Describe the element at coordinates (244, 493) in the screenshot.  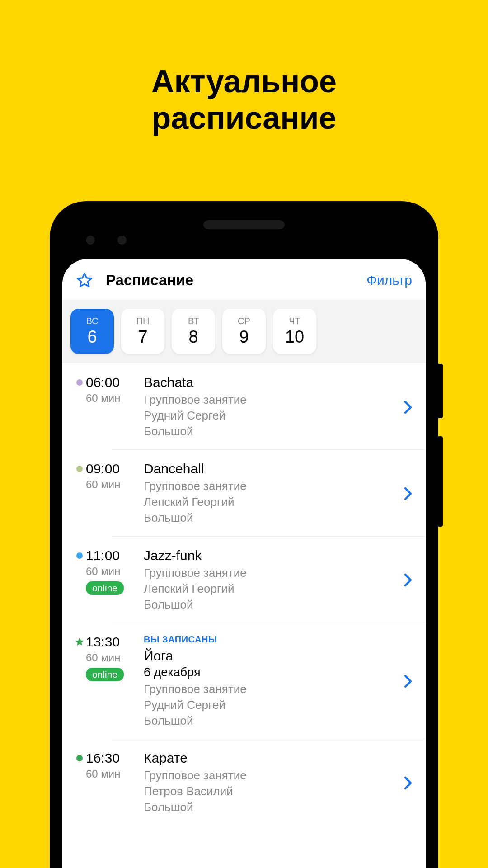
I see `schedule-row: 09:0060 минDancehallГрупповое занятиеЛеп…` at that location.